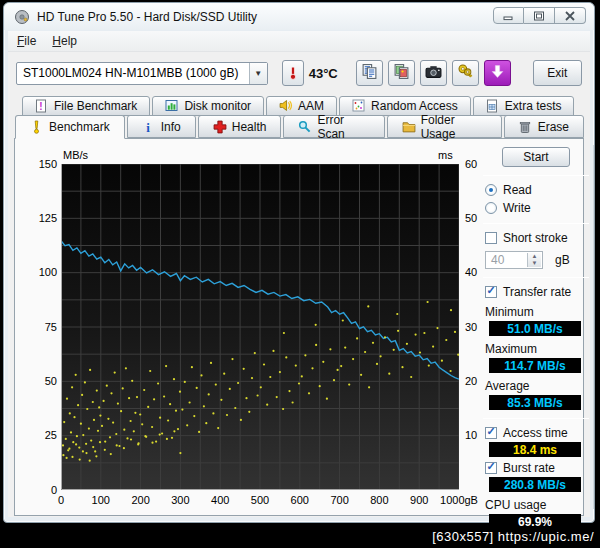  What do you see at coordinates (37, 127) in the screenshot?
I see `exclamation-icon` at bounding box center [37, 127].